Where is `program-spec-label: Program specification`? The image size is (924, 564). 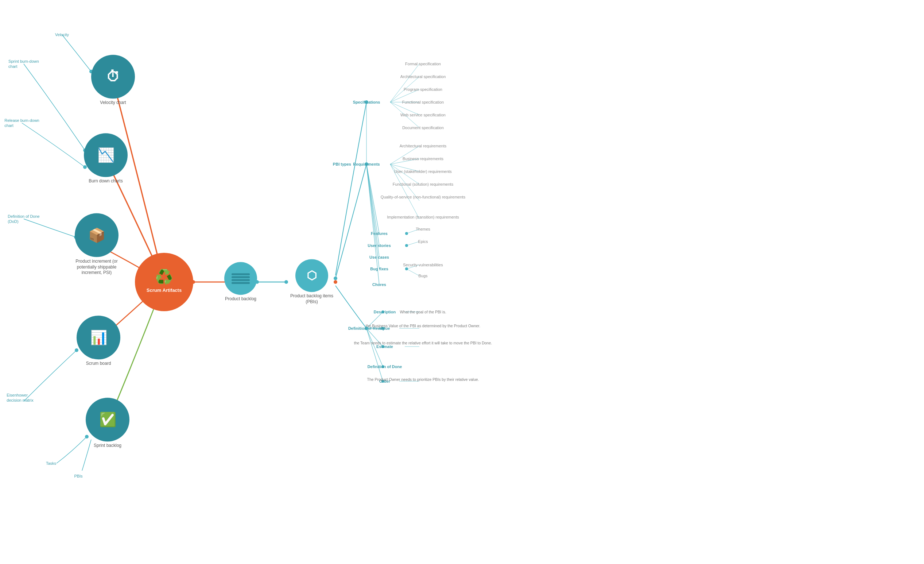
program-spec-label: Program specification is located at coordinates (423, 89).